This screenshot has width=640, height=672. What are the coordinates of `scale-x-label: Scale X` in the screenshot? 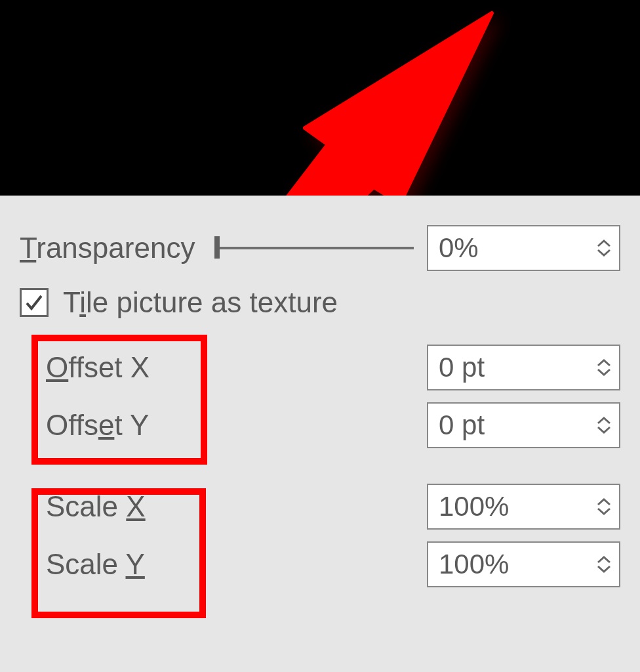 It's located at (141, 507).